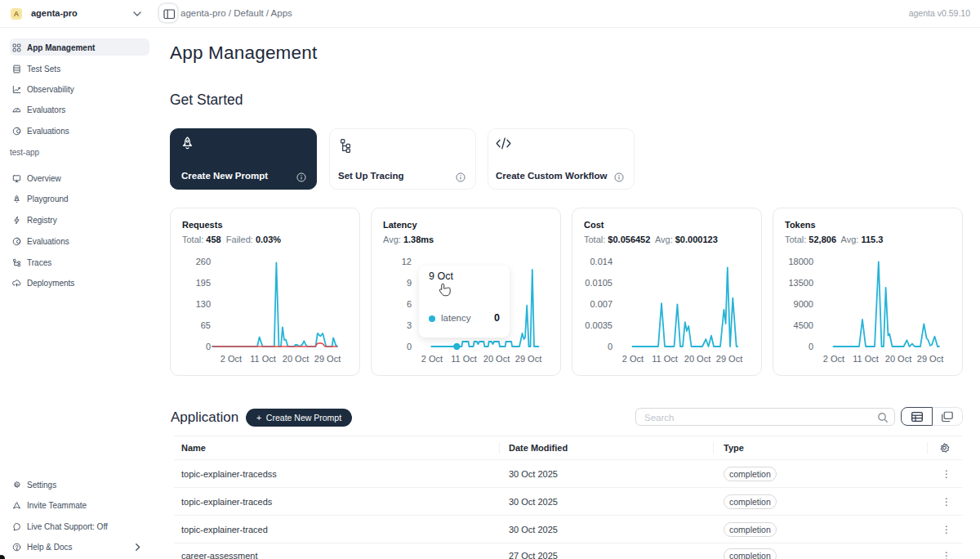 The image size is (980, 559). What do you see at coordinates (409, 325) in the screenshot?
I see `svg-text: 3` at bounding box center [409, 325].